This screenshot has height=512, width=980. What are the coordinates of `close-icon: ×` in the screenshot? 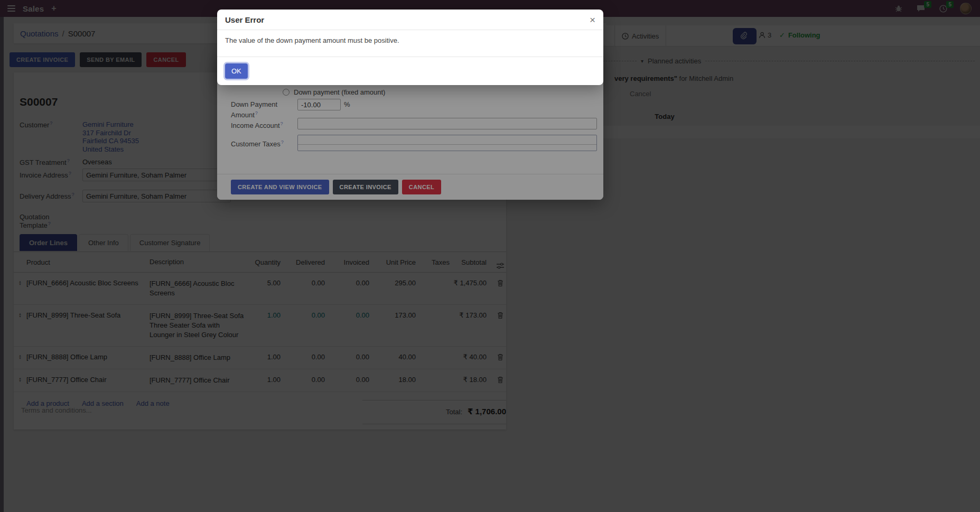 It's located at (593, 20).